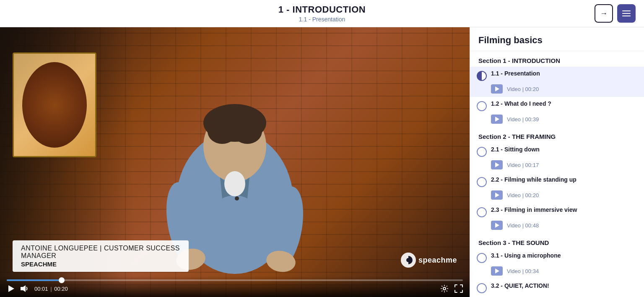 Image resolution: width=644 pixels, height=297 pixels. What do you see at coordinates (557, 196) in the screenshot?
I see `lesson-2-2-video: Video | 00:20` at bounding box center [557, 196].